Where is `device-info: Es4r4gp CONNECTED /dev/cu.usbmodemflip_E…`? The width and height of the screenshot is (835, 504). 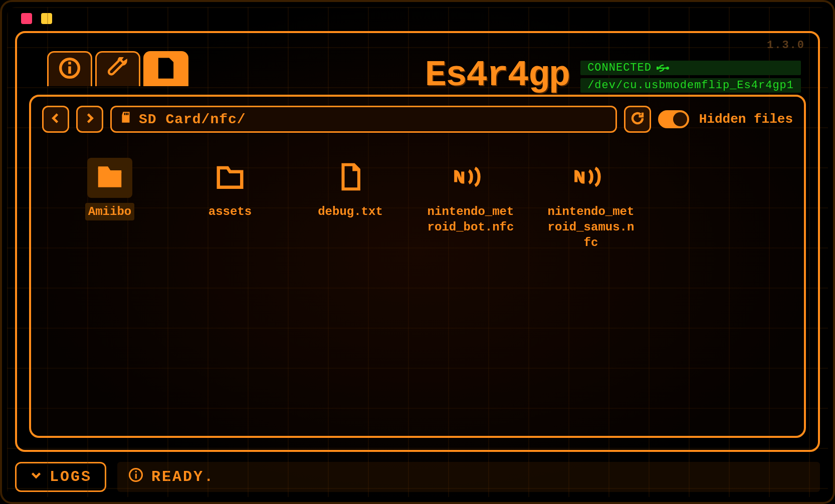
device-info: Es4r4gp CONNECTED /dev/cu.usbmodemflip_E… is located at coordinates (613, 76).